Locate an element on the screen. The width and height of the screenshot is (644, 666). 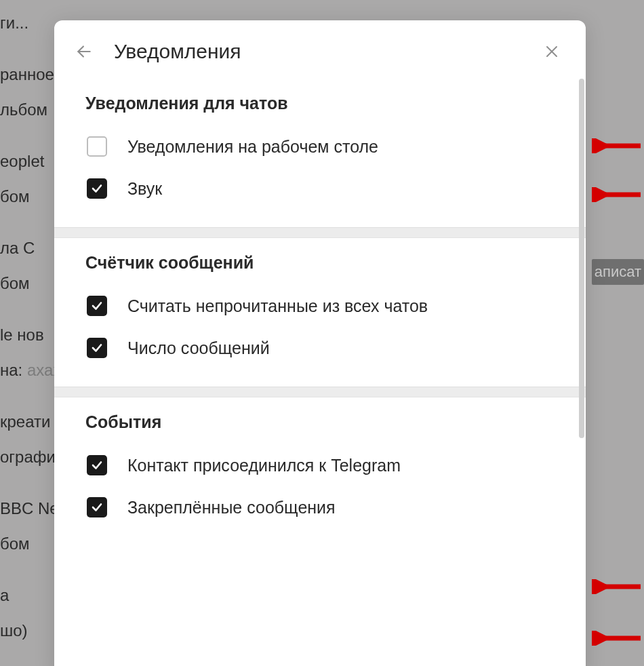
section-title: Уведомления для чатов is located at coordinates (320, 106).